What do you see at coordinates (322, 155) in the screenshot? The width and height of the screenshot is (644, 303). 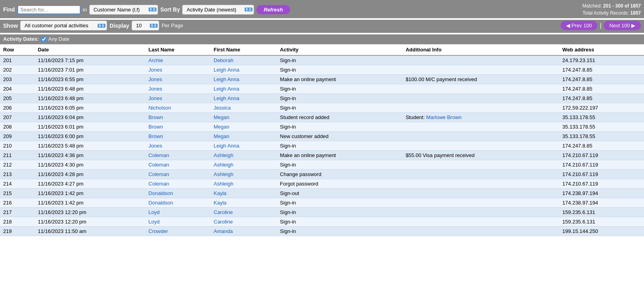 I see `table-row: 21111/16/2023 4:36 pmColemanAshleighMake…` at bounding box center [322, 155].